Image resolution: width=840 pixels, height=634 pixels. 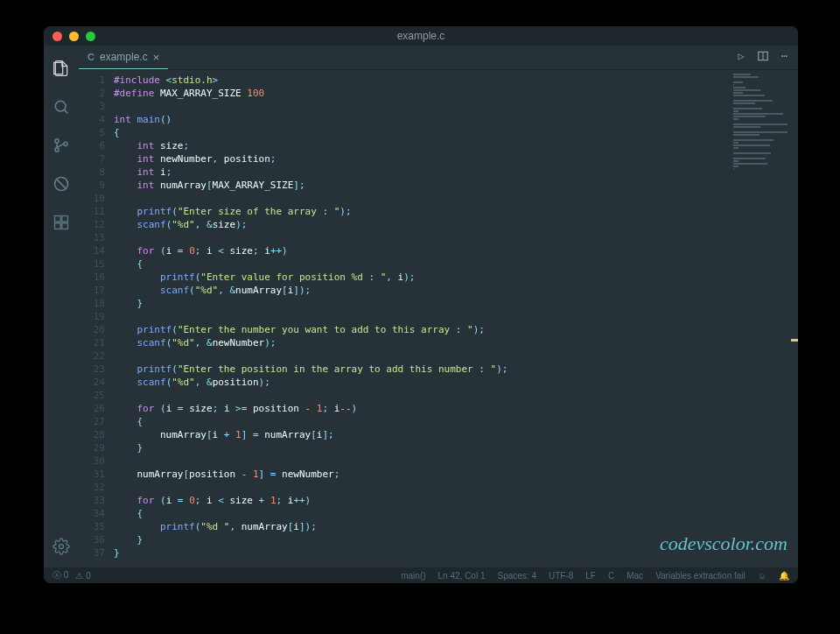 What do you see at coordinates (61, 306) in the screenshot?
I see `activity-bar` at bounding box center [61, 306].